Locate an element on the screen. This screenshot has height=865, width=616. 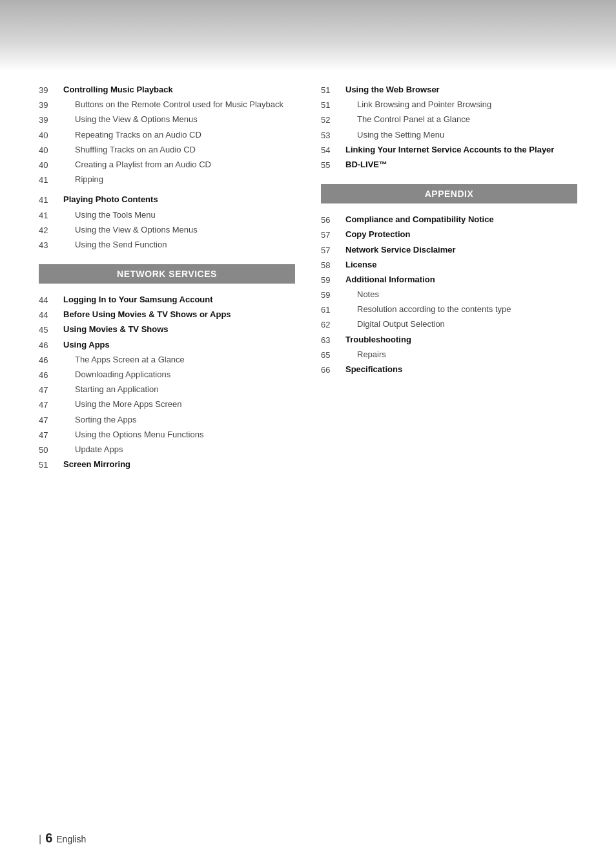
toc-entry: 51Using the Web Browser is located at coordinates (449, 90).